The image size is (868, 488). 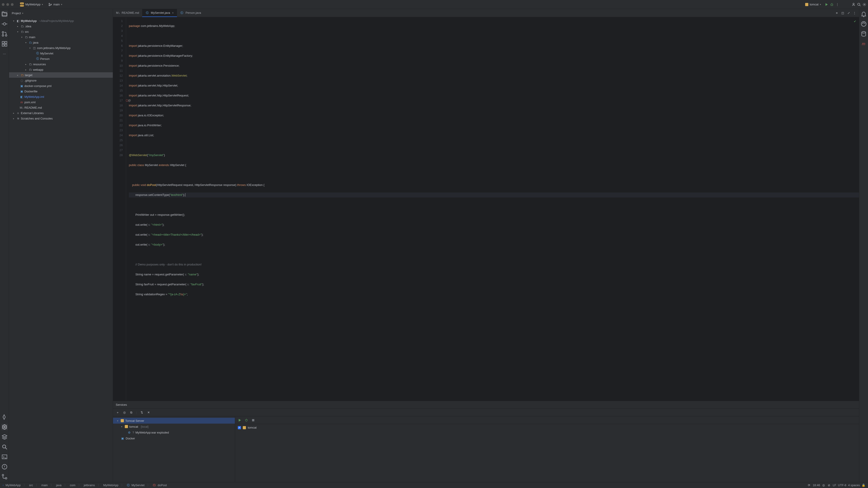 I want to click on markdown-icon: M↓, so click(x=118, y=13).